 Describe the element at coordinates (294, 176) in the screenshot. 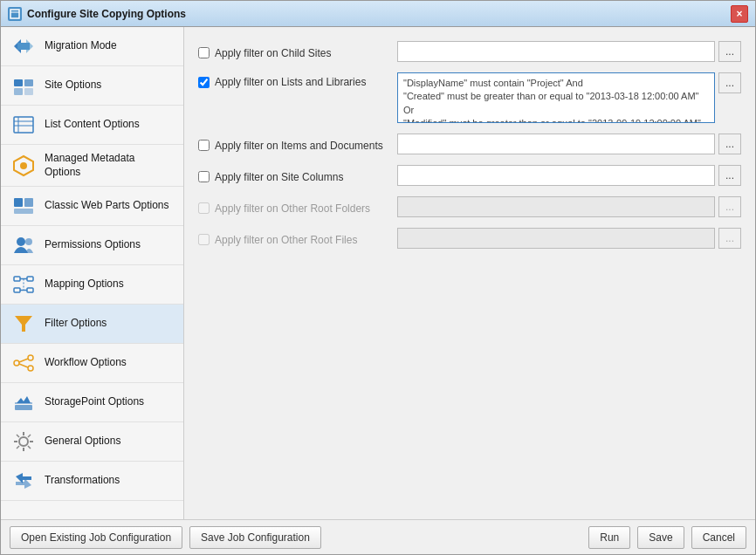

I see `filter-label-site-columns: Apply filter on Site Columns` at that location.